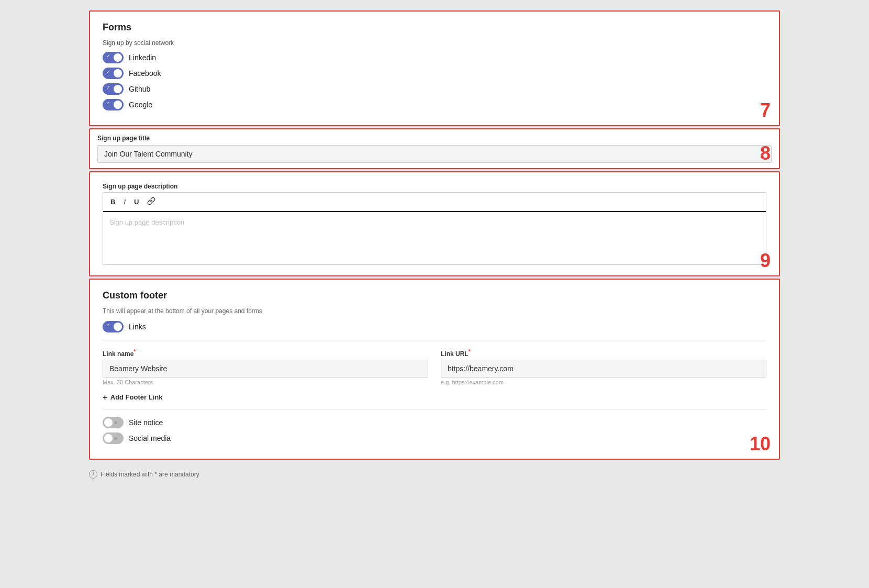  Describe the element at coordinates (434, 295) in the screenshot. I see `custom-footer-title: Custom footer` at that location.